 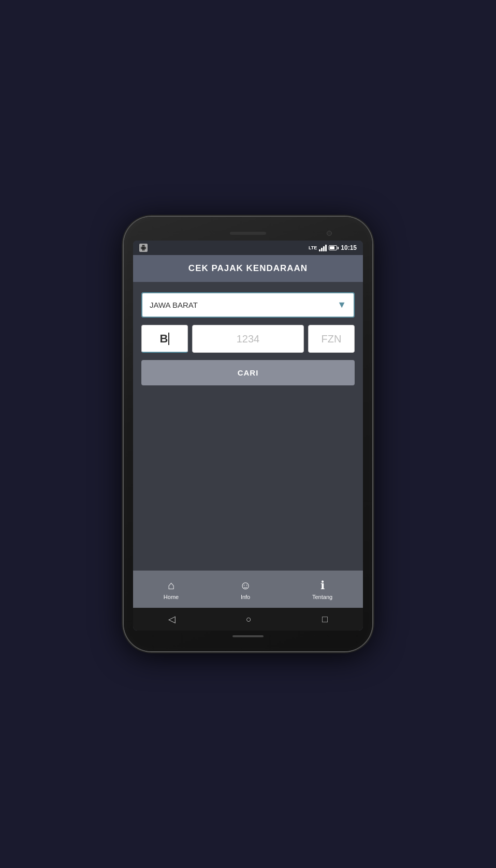 What do you see at coordinates (248, 233) in the screenshot?
I see `phone-top-bar` at bounding box center [248, 233].